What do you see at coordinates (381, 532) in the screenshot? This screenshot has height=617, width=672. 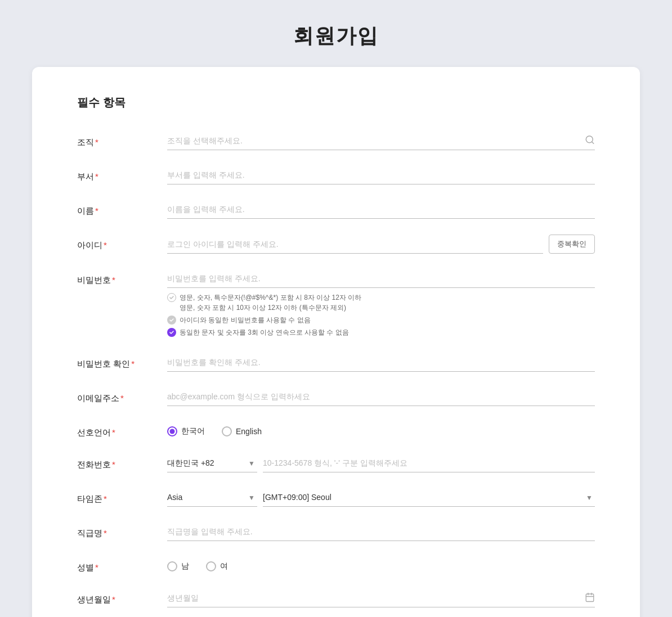 I see `job-title-field` at bounding box center [381, 532].